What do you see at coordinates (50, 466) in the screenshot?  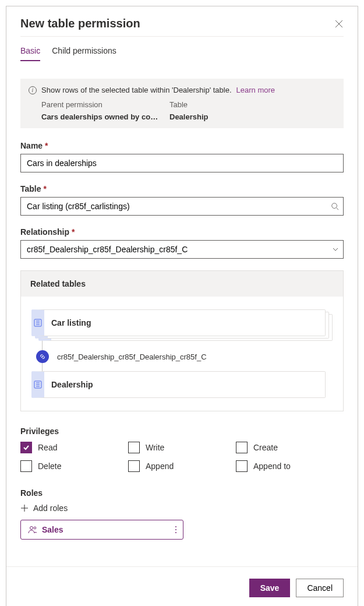 I see `checkbox-label: Delete` at bounding box center [50, 466].